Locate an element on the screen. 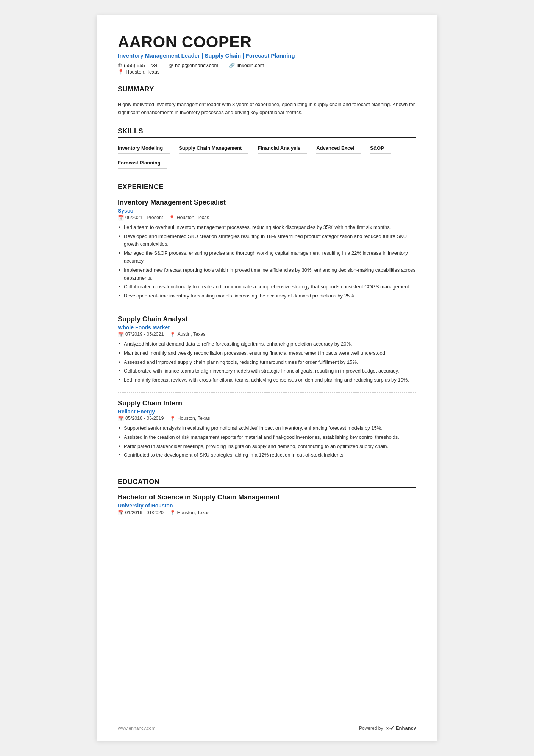 Image resolution: width=534 pixels, height=756 pixels. job-date: 📅 06/2021 - Present is located at coordinates (140, 218).